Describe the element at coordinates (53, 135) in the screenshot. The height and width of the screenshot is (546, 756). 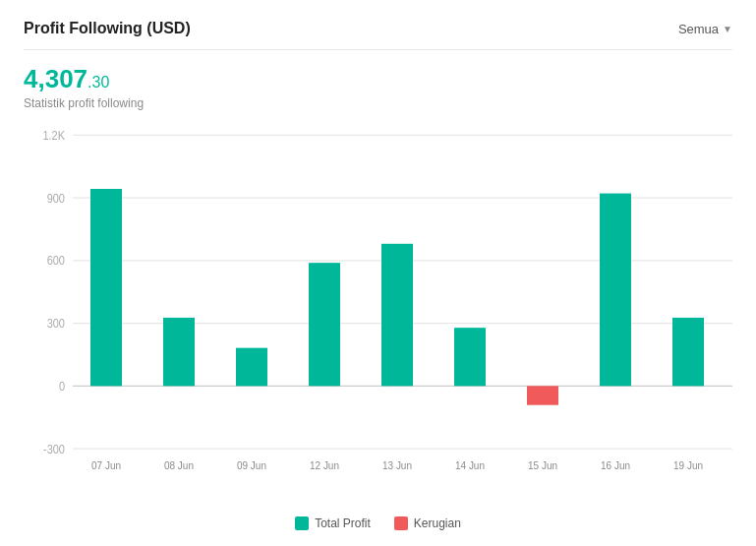
I see `svg-text: 1.2K` at that location.